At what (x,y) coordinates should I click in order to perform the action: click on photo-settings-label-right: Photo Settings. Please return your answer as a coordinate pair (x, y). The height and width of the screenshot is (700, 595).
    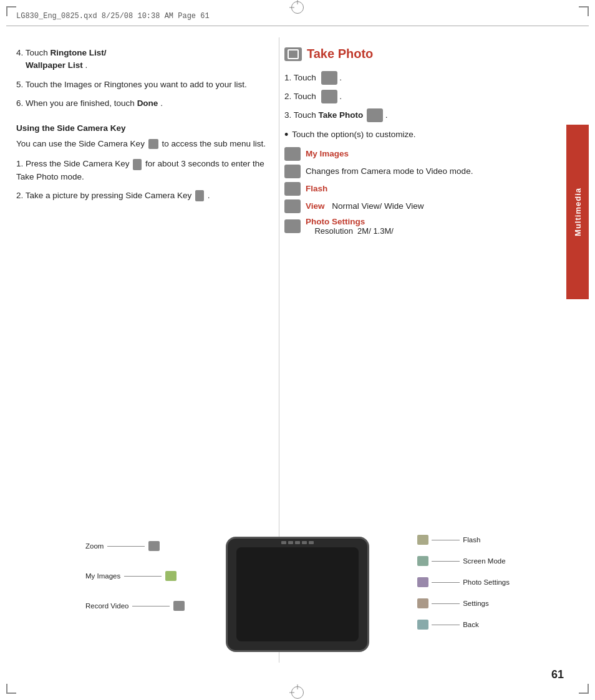
    Looking at the image, I should click on (486, 582).